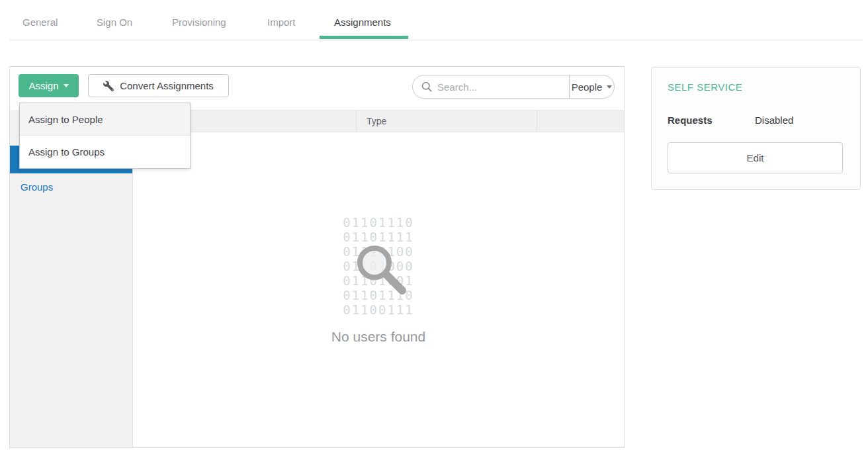  I want to click on assign-dropdown-menu: Assign to People Assign to Groups, so click(105, 136).